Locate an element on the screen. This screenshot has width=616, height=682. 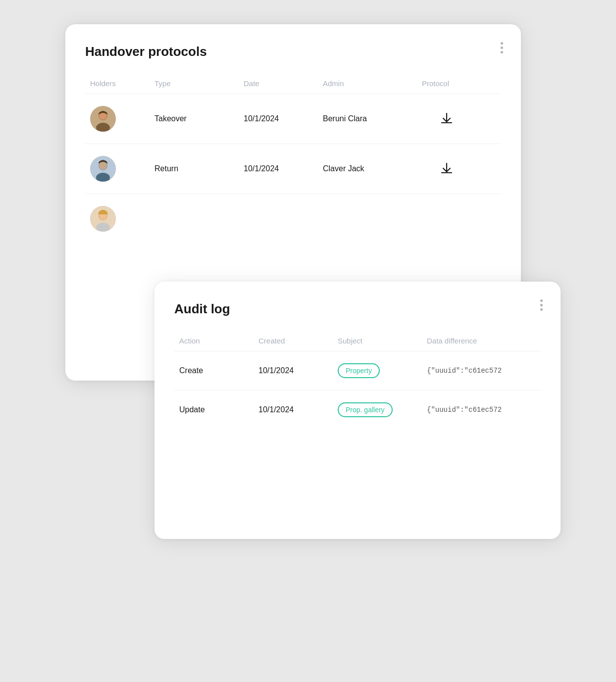
data-diff-cell-2: {"uuuid":"c61ec572 is located at coordinates (481, 410).